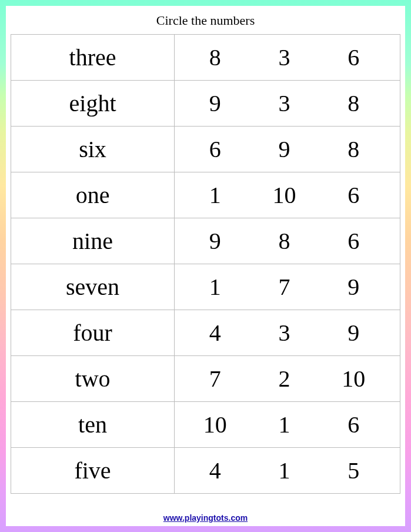 The height and width of the screenshot is (532, 411). Describe the element at coordinates (284, 379) in the screenshot. I see `number-option: 2` at that location.